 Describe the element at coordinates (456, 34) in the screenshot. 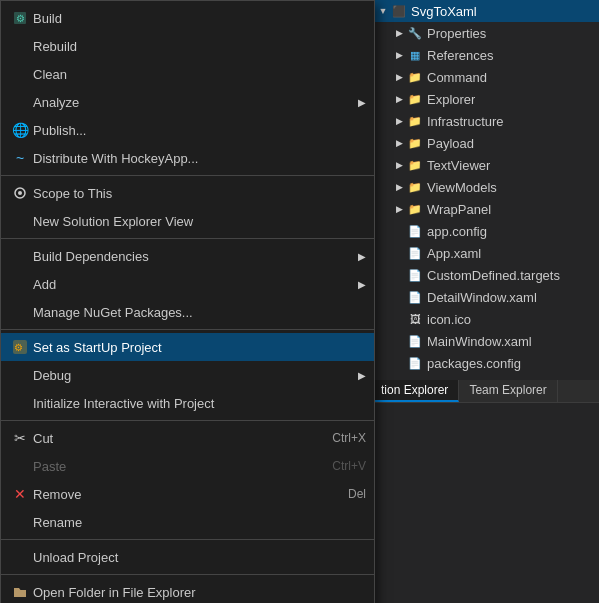

I see `properties-label: Properties` at that location.